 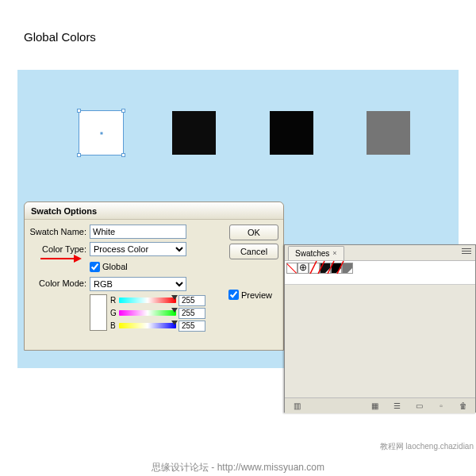 What do you see at coordinates (113, 313) in the screenshot?
I see `g-label: G` at bounding box center [113, 313].